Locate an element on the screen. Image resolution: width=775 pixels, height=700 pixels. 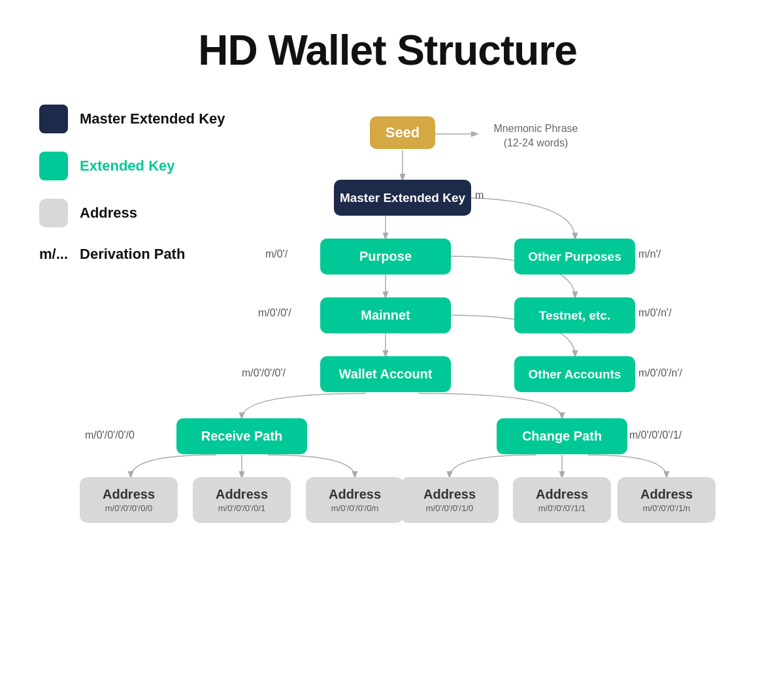
addr4-node: Address m/0'/0'/0'/1/0 is located at coordinates (450, 500).